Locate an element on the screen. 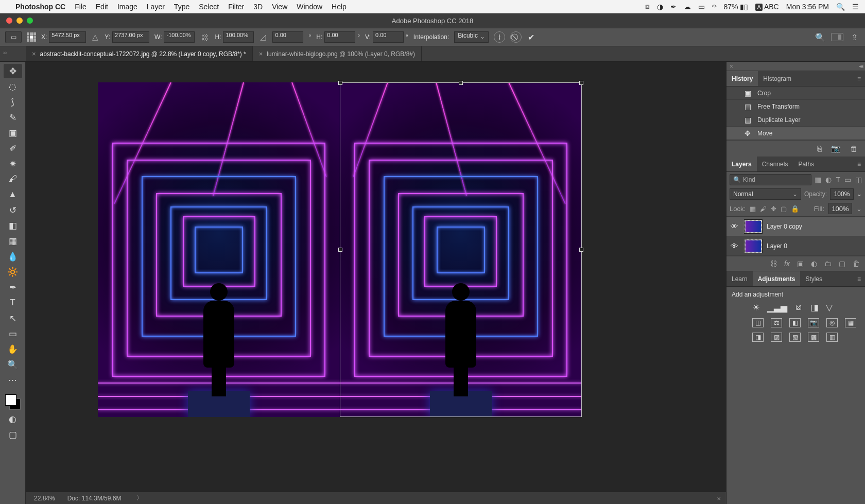 The height and width of the screenshot is (504, 865). add-mask-icon: ▣ is located at coordinates (800, 264).